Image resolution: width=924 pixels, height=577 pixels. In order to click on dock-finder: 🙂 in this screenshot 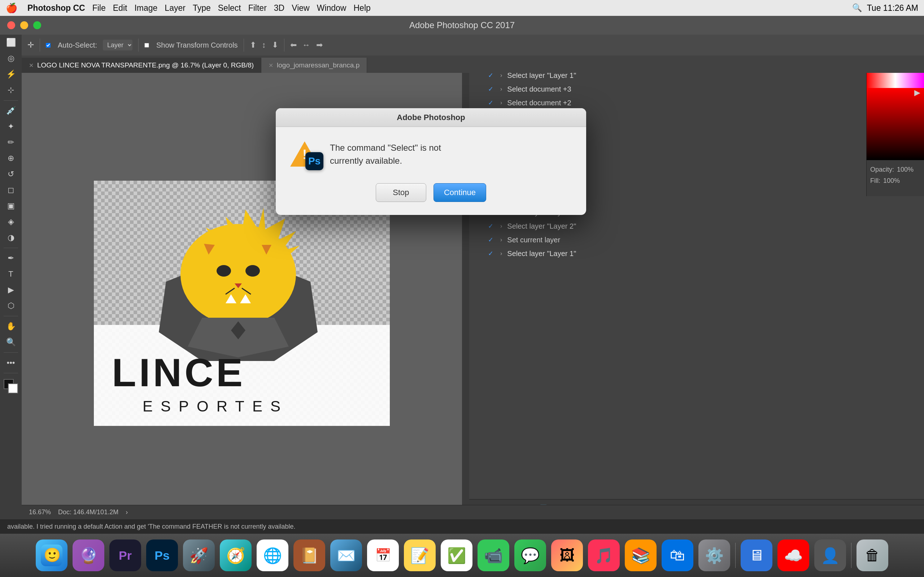, I will do `click(52, 556)`.